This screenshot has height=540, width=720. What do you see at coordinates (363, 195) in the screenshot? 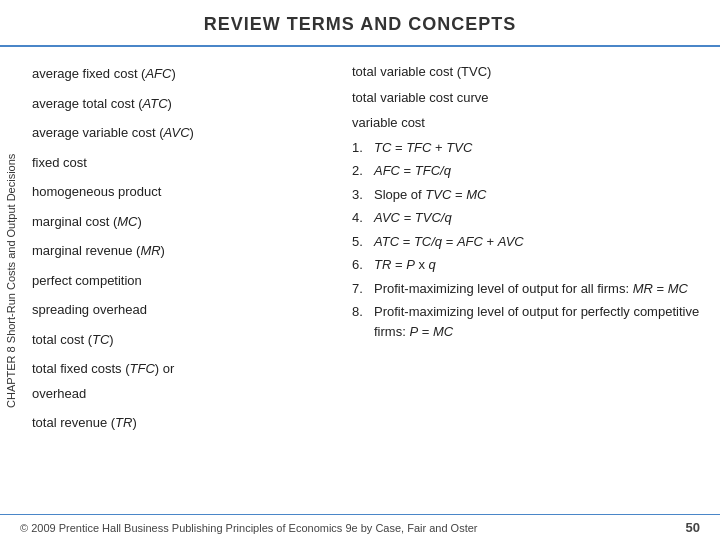
I see `item-number: 3.` at bounding box center [363, 195].